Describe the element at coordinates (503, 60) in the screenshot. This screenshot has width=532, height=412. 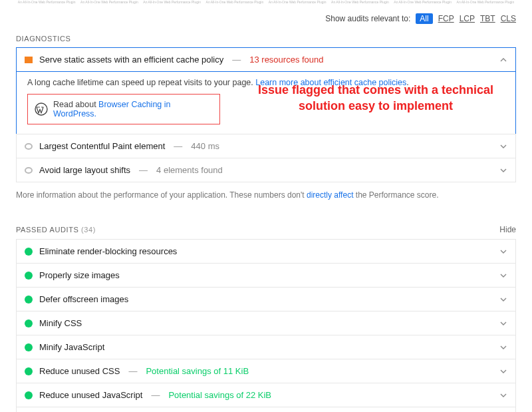
I see `chevron-up-icon` at that location.